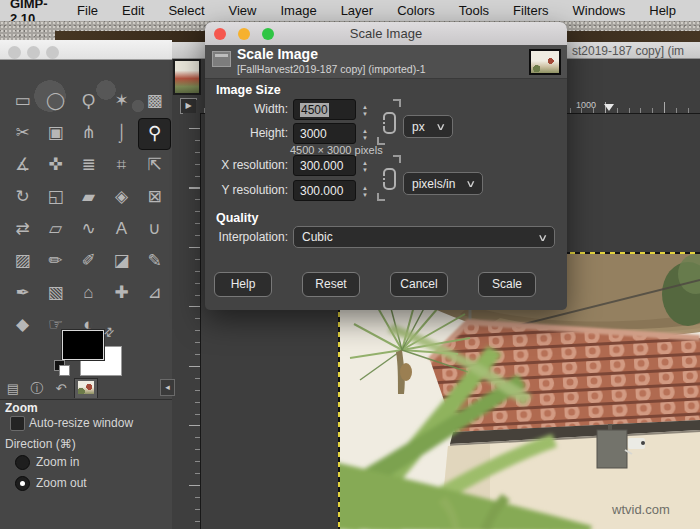  I want to click on rectangle-select-tool: ▭, so click(22, 102).